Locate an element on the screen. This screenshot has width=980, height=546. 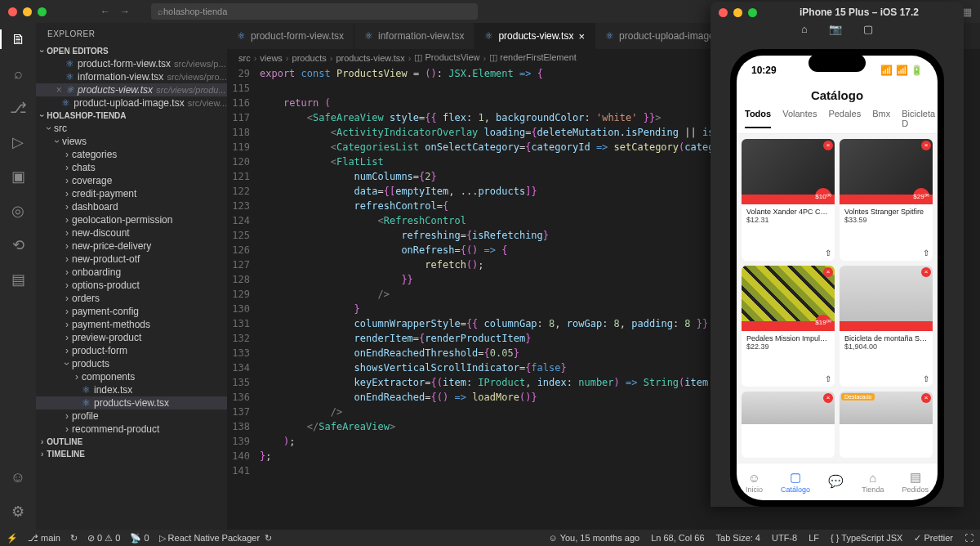
folder-views: views is located at coordinates (131, 141).